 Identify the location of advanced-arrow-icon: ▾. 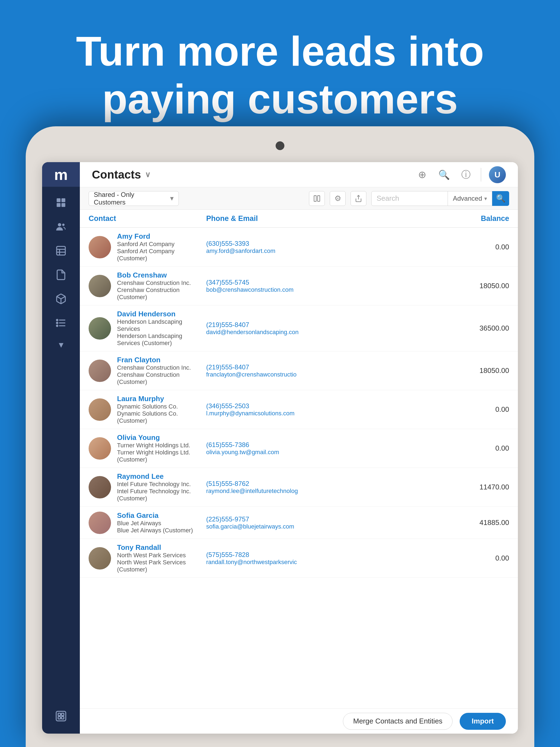
(486, 199).